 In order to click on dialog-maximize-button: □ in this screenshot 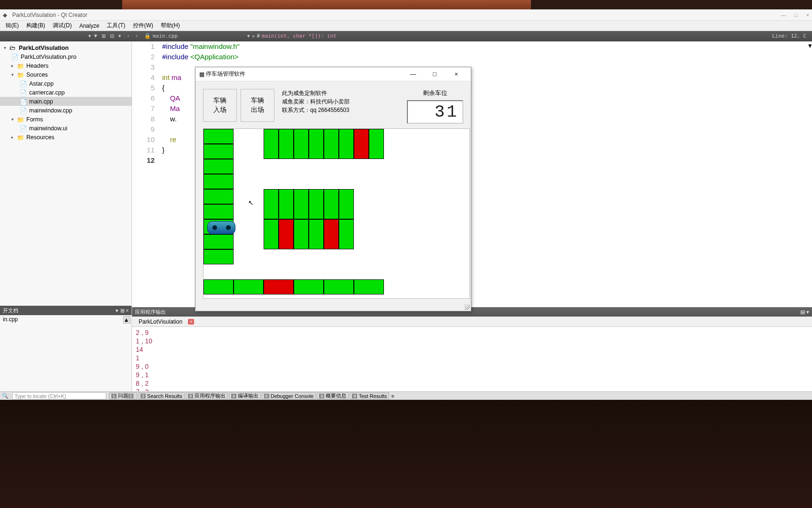, I will do `click(435, 74)`.